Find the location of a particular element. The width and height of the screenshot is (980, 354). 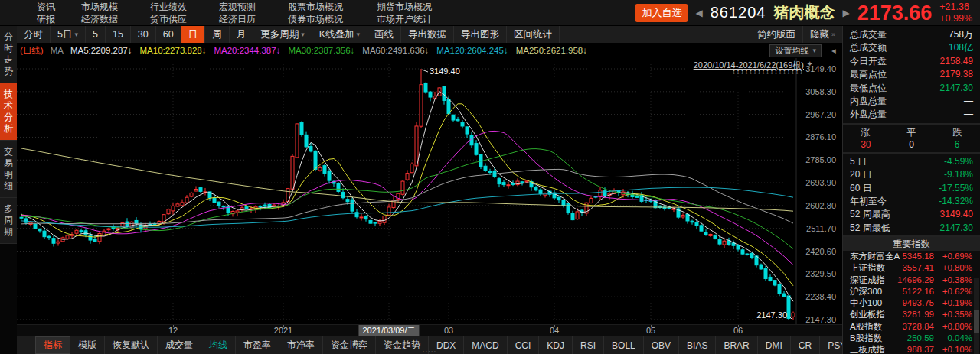

top-menu-item: 资讯 is located at coordinates (59, 7).